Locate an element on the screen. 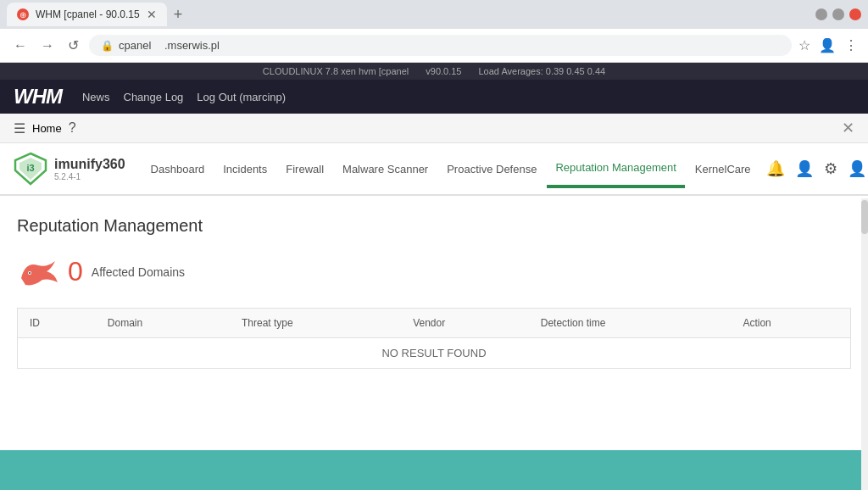 This screenshot has width=868, height=490. hamburger-icon: ☰ is located at coordinates (19, 129).